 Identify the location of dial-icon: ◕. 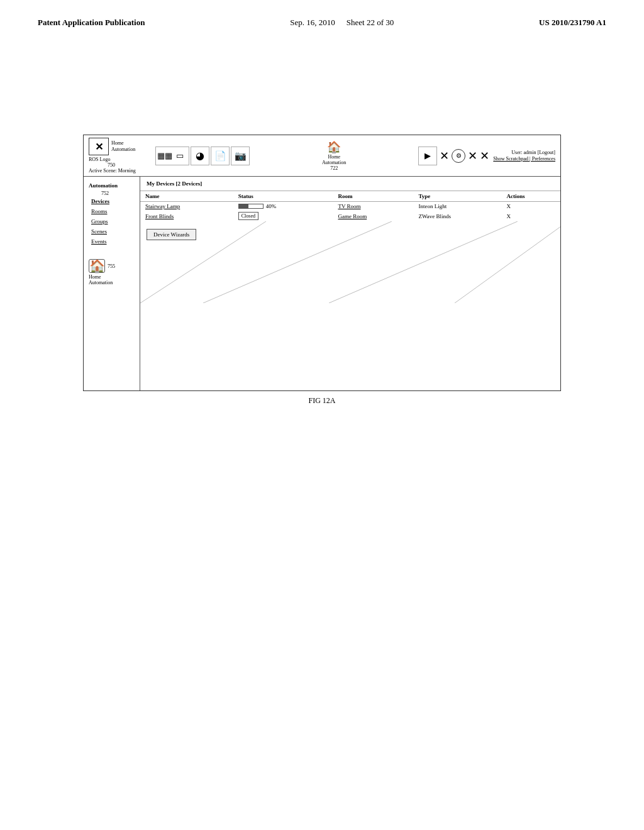
(200, 156).